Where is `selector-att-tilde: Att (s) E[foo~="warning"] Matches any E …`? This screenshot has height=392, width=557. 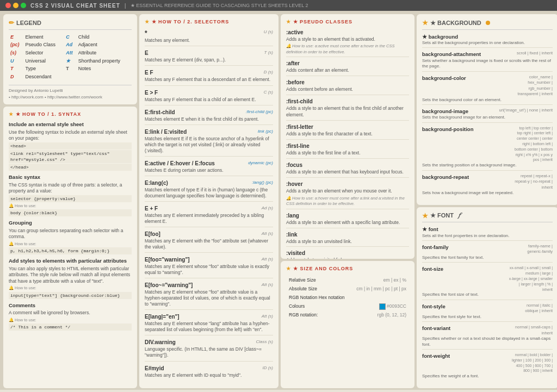 selector-att-tilde: Att (s) E[foo~="warning"] Matches any E … is located at coordinates (209, 296).